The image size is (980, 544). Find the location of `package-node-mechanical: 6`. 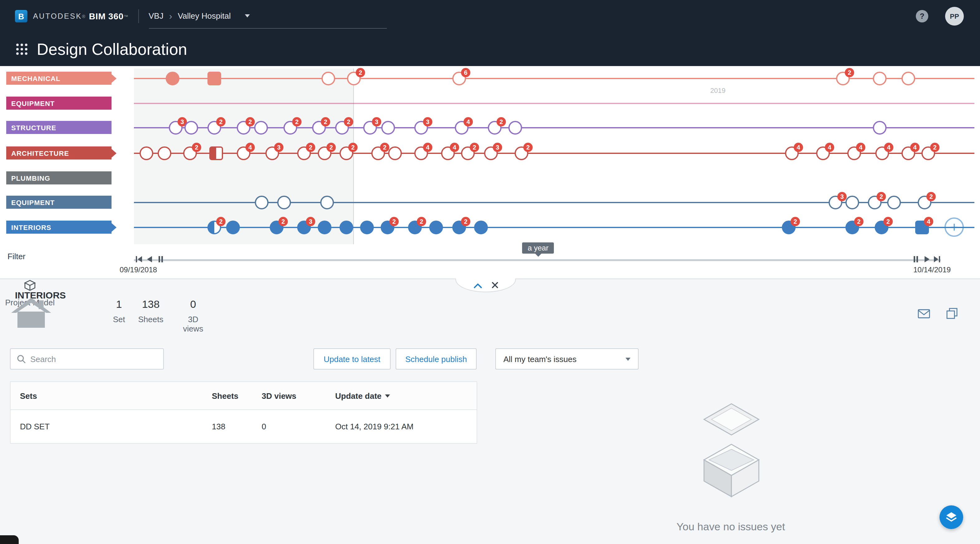

package-node-mechanical: 6 is located at coordinates (459, 78).